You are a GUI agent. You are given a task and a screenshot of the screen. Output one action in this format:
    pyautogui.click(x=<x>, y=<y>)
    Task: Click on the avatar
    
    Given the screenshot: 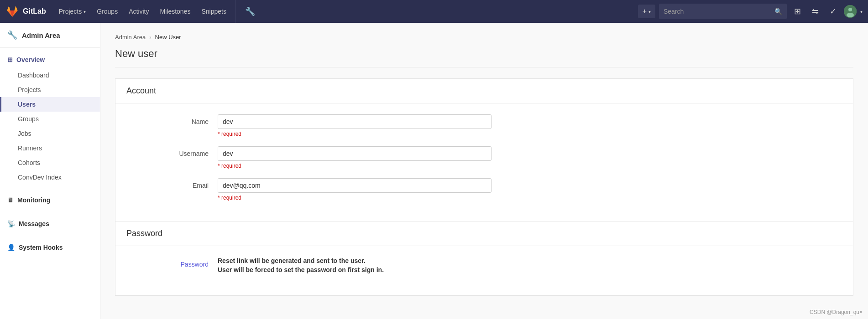 What is the action you would take?
    pyautogui.click(x=850, y=11)
    